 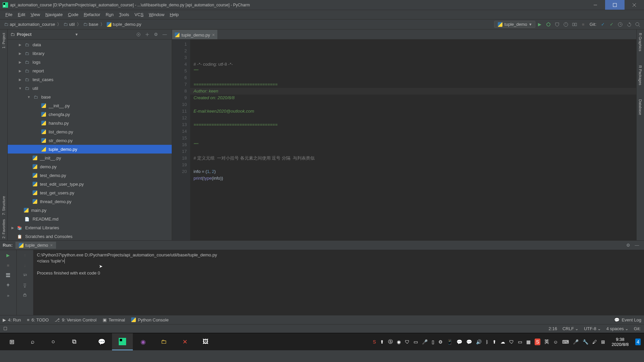 What do you see at coordinates (503, 342) in the screenshot?
I see `tray-icon: ☁` at bounding box center [503, 342].